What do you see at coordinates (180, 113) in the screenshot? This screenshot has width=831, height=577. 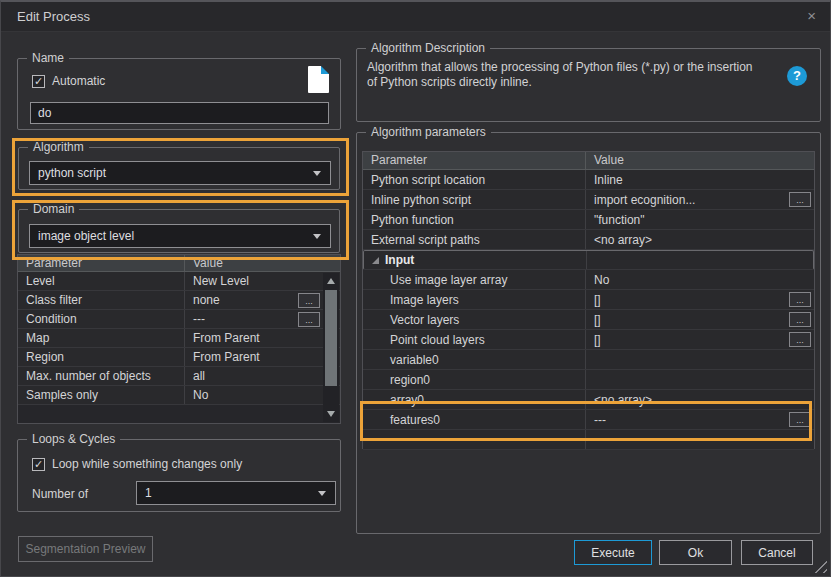 I see `process-name-input` at bounding box center [180, 113].